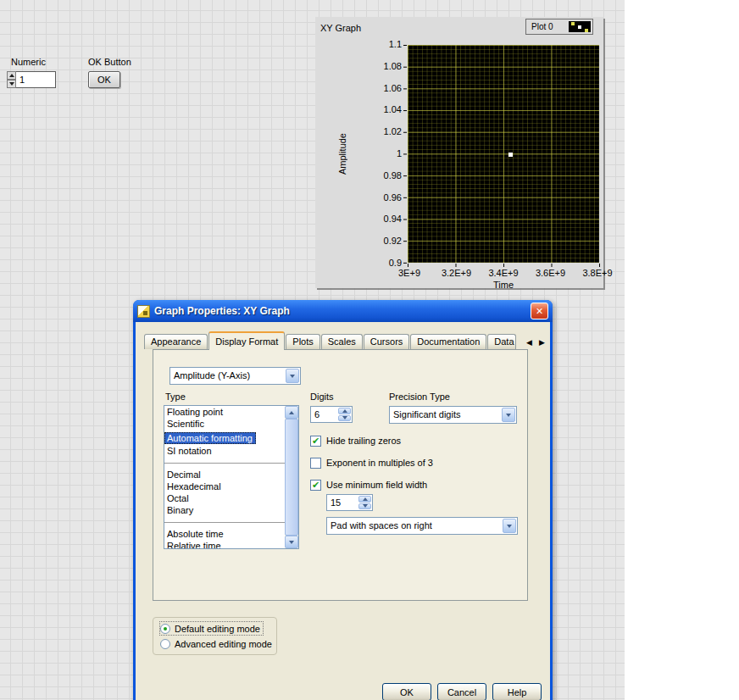  What do you see at coordinates (144, 312) in the screenshot?
I see `labview-app-icon` at bounding box center [144, 312].